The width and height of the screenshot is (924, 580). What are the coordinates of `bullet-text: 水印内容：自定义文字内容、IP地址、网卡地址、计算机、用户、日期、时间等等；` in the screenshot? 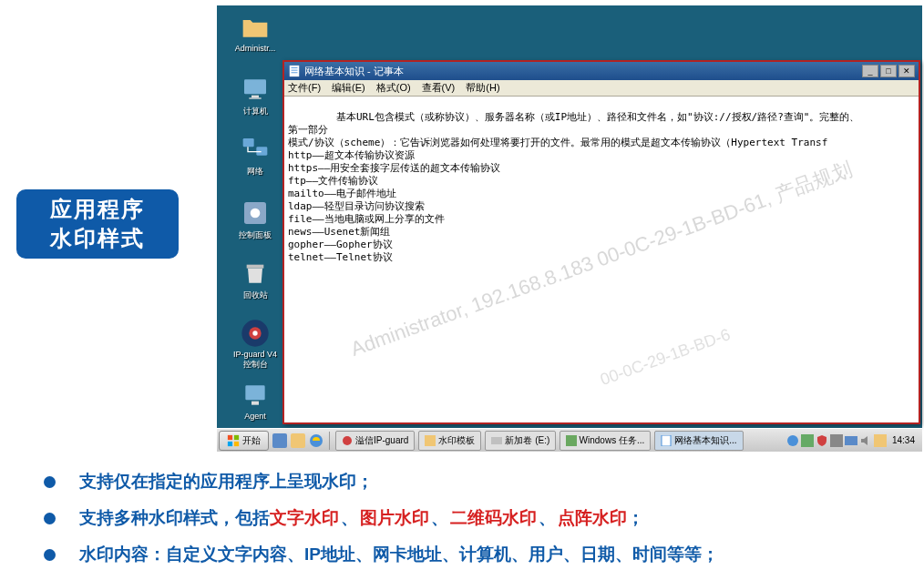 It's located at (399, 555).